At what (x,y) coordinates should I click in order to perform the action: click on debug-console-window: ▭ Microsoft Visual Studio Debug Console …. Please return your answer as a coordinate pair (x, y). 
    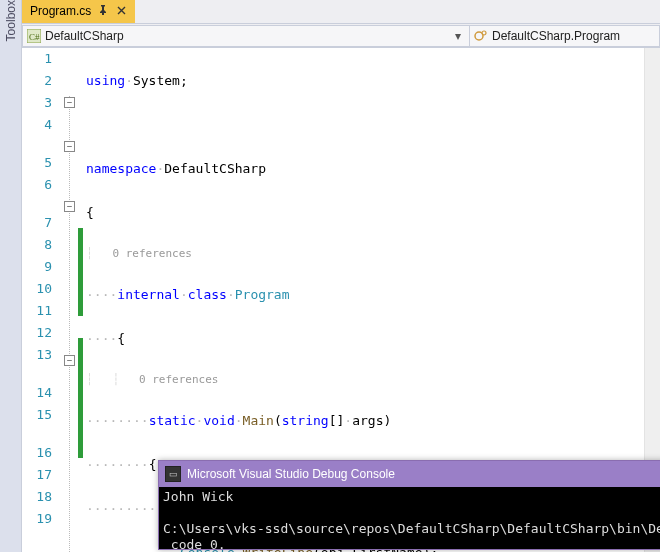
    Looking at the image, I should click on (409, 505).